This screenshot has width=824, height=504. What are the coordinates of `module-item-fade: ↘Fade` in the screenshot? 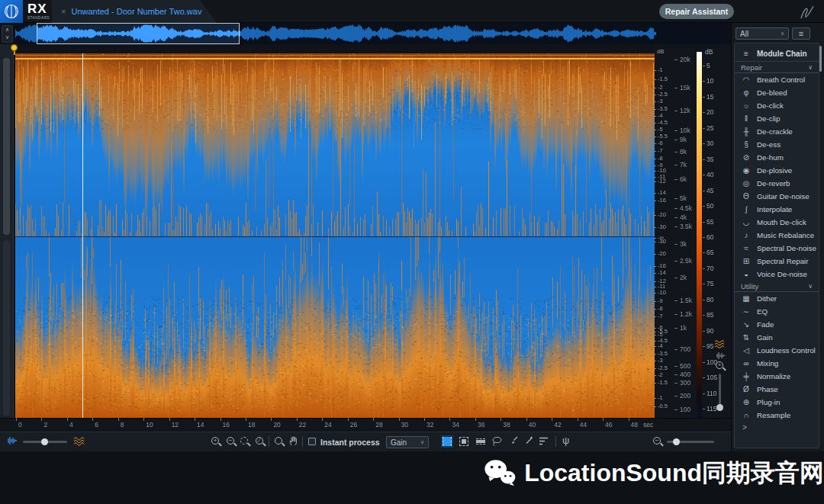 It's located at (777, 325).